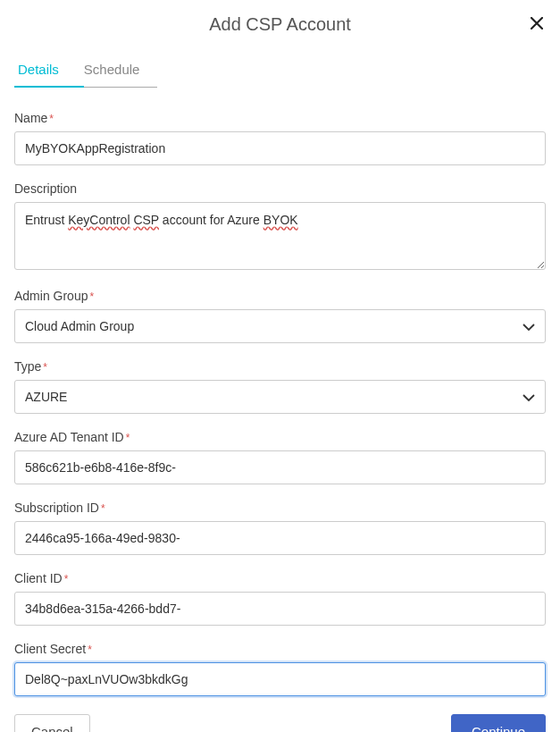 This screenshot has width=560, height=732. What do you see at coordinates (537, 23) in the screenshot?
I see `close-icon` at bounding box center [537, 23].